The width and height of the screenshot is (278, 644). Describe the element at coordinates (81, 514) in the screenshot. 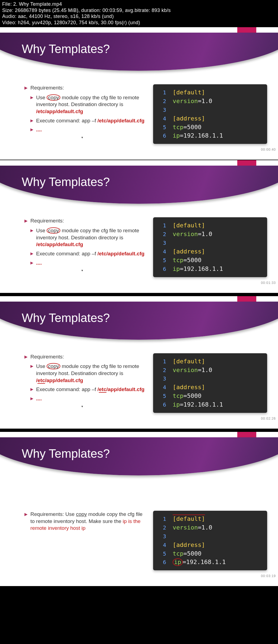

I see `underlined-copy: copy` at that location.